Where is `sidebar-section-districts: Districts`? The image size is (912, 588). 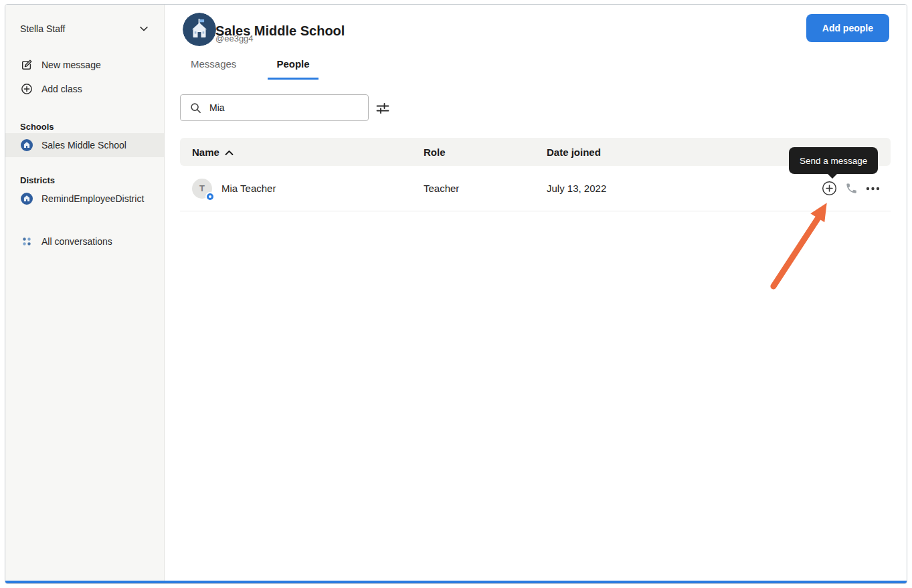 sidebar-section-districts: Districts is located at coordinates (84, 180).